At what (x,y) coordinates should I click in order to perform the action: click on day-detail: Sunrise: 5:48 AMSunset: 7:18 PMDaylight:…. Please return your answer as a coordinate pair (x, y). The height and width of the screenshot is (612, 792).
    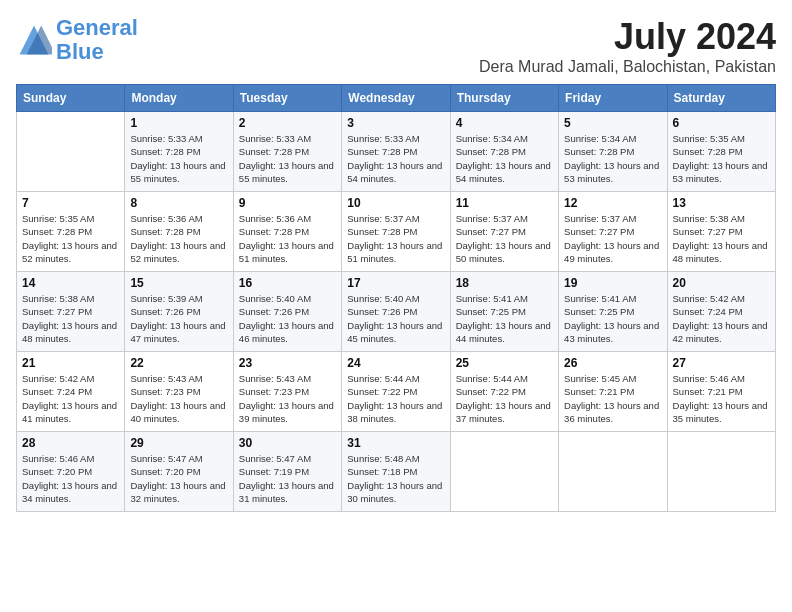
    Looking at the image, I should click on (396, 478).